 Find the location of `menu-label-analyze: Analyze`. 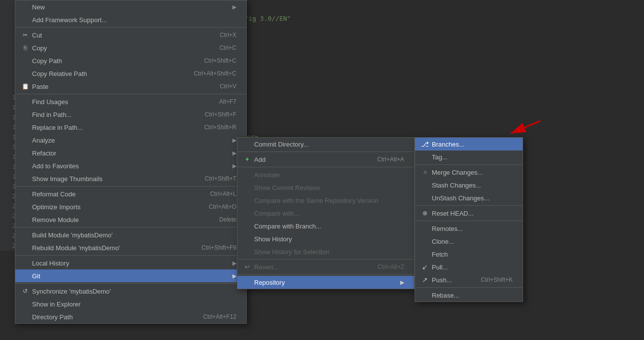

menu-label-analyze: Analyze is located at coordinates (130, 140).